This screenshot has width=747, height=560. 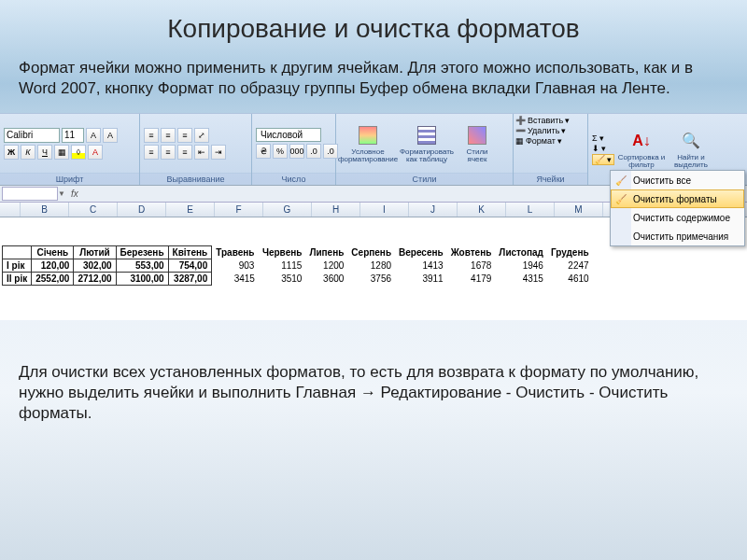 I want to click on dropdown-icon: ▼, so click(x=62, y=194).